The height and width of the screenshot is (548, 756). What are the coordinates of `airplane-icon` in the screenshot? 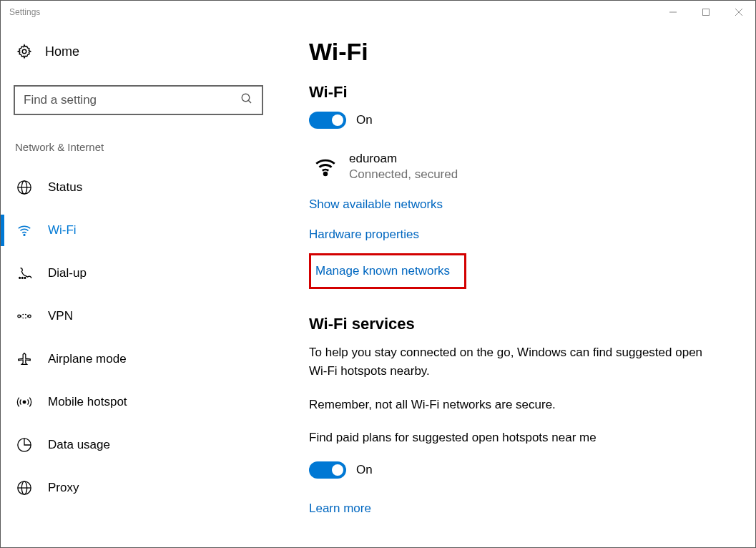 It's located at (24, 359).